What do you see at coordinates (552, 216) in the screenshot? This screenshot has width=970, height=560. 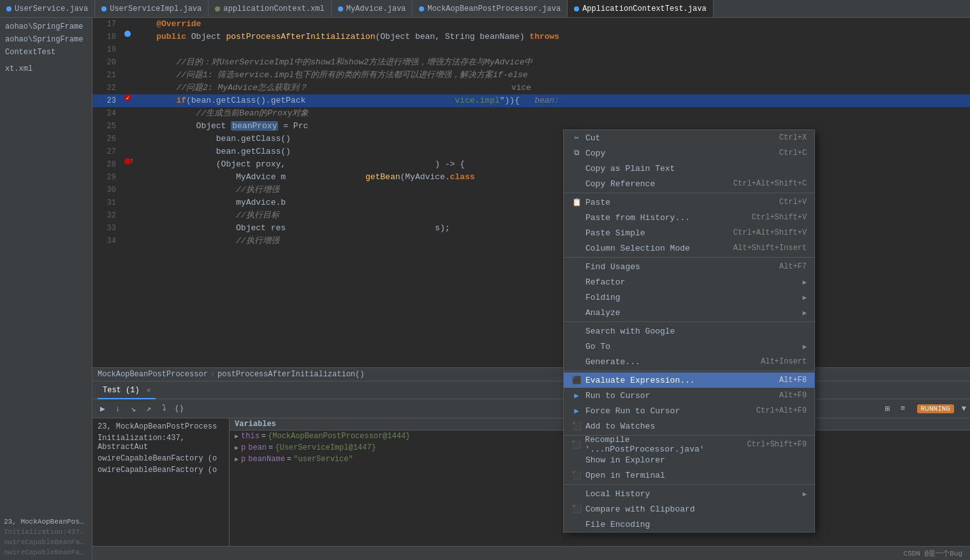 I see `code-content: //执行目标` at bounding box center [552, 216].